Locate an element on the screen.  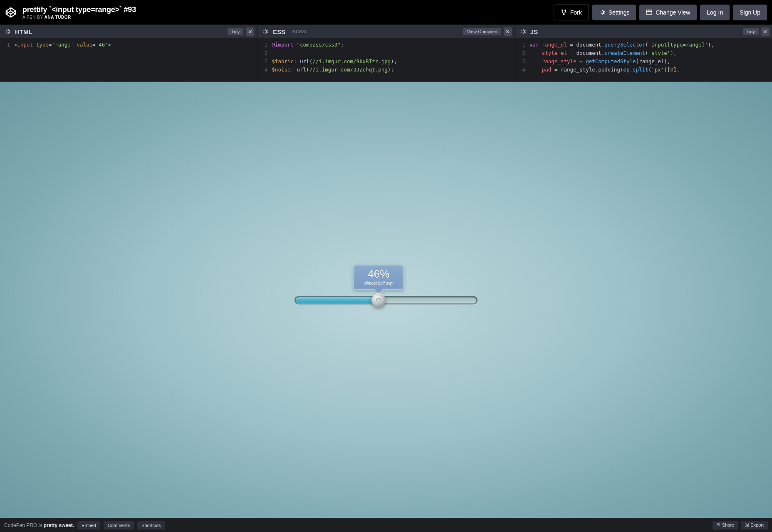
pane-js-title: JS is located at coordinates (534, 32).